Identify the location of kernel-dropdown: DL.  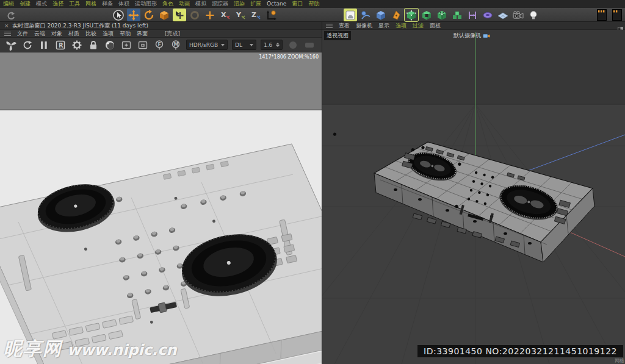
(244, 45).